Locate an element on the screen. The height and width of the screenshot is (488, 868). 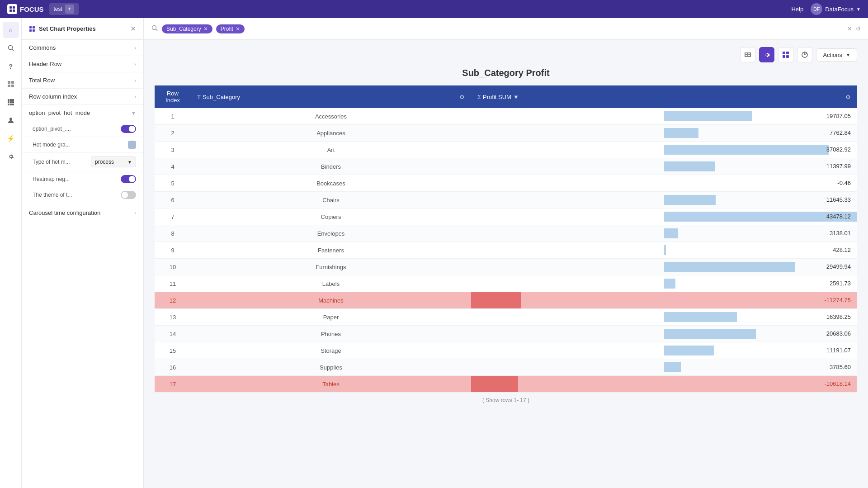
profit-col-settings-icon: ⚙ is located at coordinates (848, 97).